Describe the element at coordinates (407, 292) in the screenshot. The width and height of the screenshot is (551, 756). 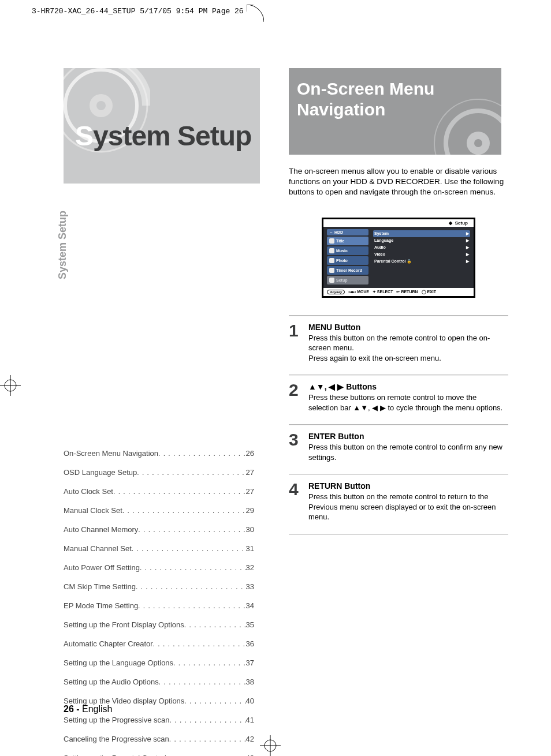
I see `osd-return-hint: ↩ RETURN` at that location.